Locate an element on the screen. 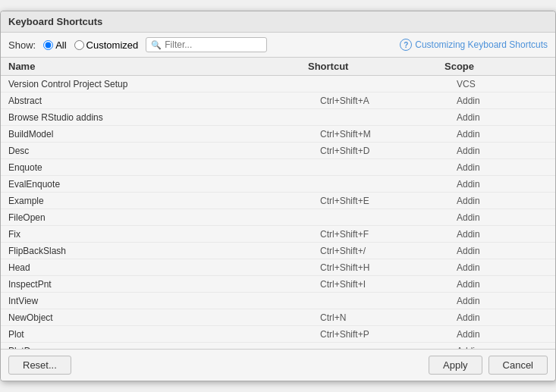 This screenshot has width=556, height=392. table-row: HeadCtrl+Shift+HAddin is located at coordinates (278, 268).